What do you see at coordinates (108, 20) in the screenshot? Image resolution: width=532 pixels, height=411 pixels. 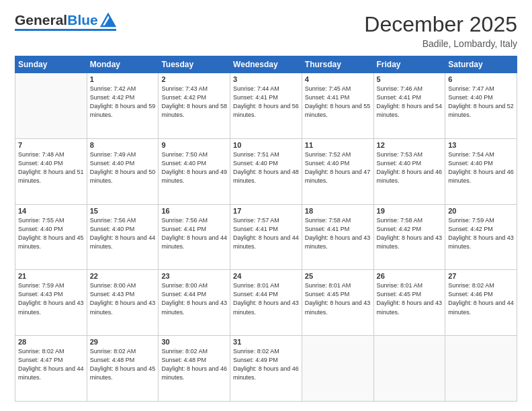 I see `logo-icon` at bounding box center [108, 20].